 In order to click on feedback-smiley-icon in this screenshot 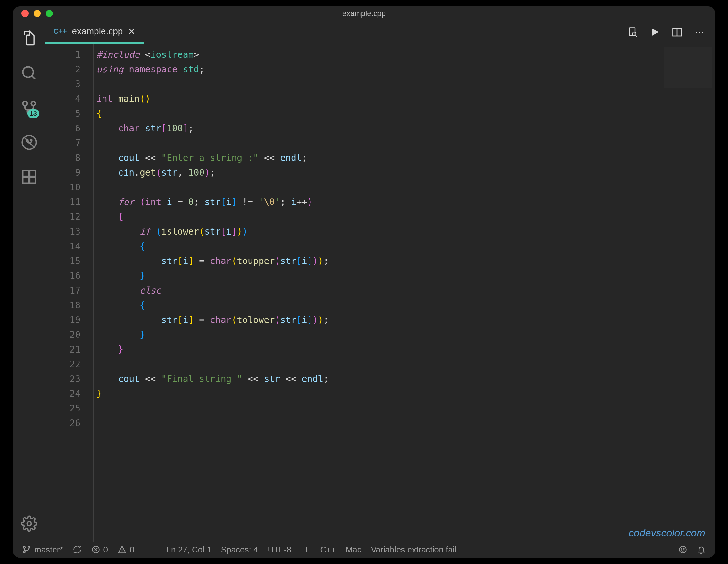, I will do `click(683, 549)`.